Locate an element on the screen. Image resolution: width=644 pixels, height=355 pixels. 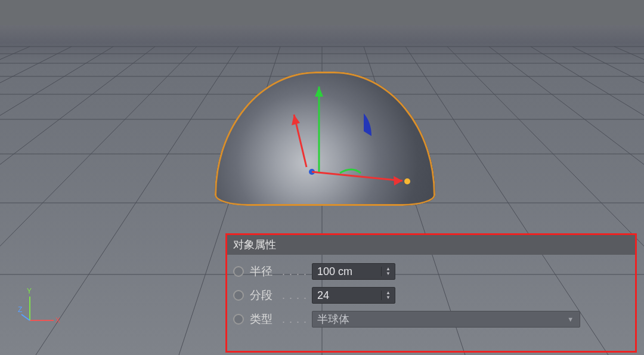
radius-input: 100 cm ▲▼ is located at coordinates (354, 271).